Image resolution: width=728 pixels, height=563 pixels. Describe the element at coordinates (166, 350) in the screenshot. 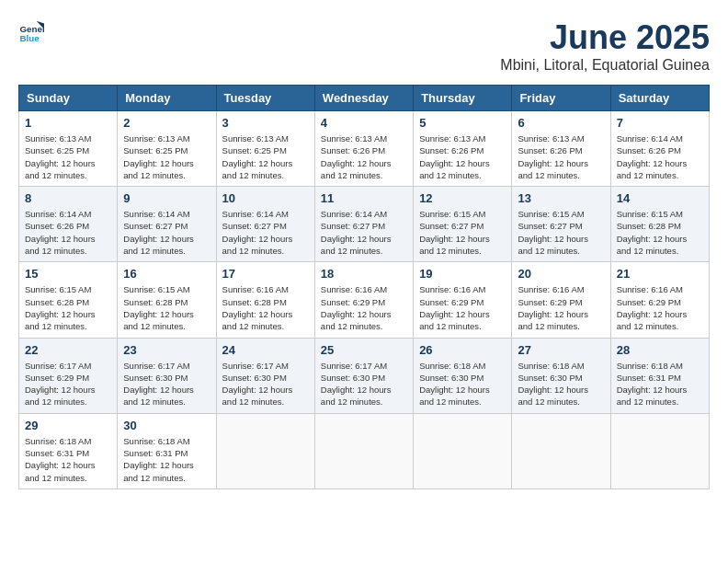

I see `day-number: 23` at that location.